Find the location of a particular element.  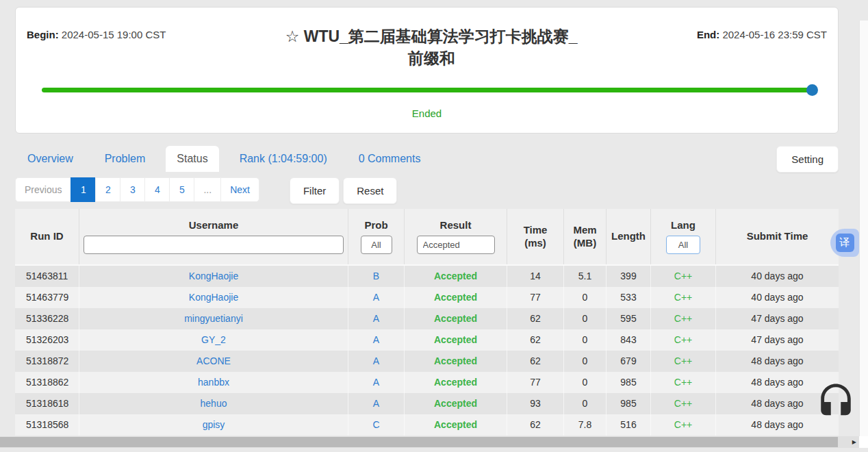

tab-overview: Overview is located at coordinates (51, 159).